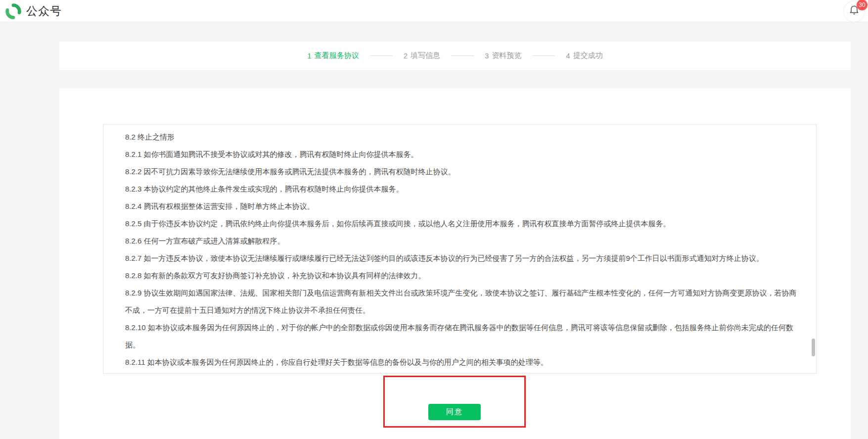 The height and width of the screenshot is (439, 868). What do you see at coordinates (425, 55) in the screenshot?
I see `step-label: 填写信息` at bounding box center [425, 55].